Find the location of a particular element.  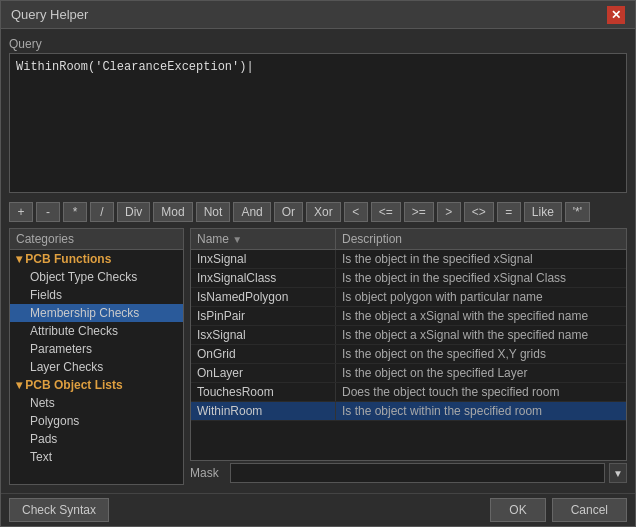

table-row: InxSignal Is the object in the specified… is located at coordinates (408, 260).